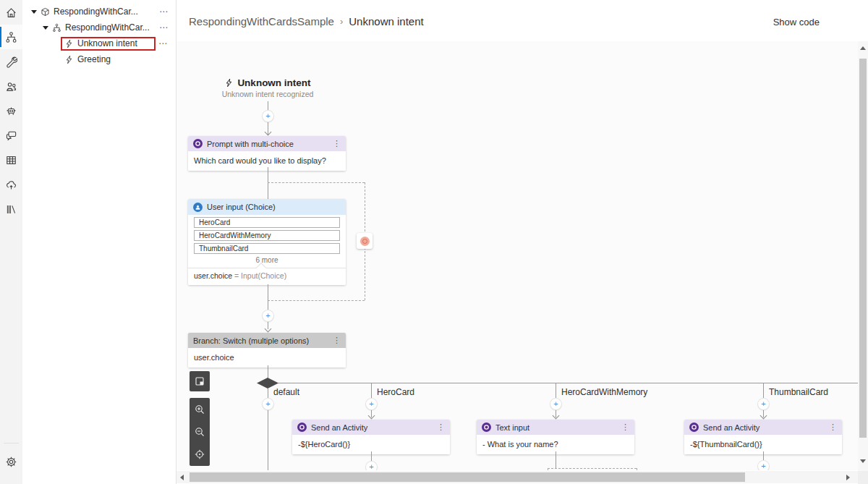 Image resolution: width=868 pixels, height=484 pixels. What do you see at coordinates (107, 43) in the screenshot?
I see `tree-item-label: Unknown intent` at bounding box center [107, 43].